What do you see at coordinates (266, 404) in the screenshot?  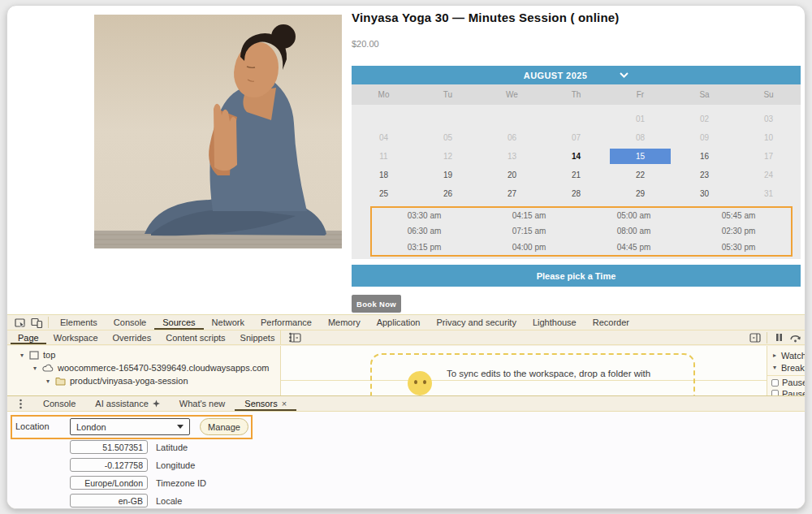 I see `drawer-tab-sensors: Sensors×` at bounding box center [266, 404].